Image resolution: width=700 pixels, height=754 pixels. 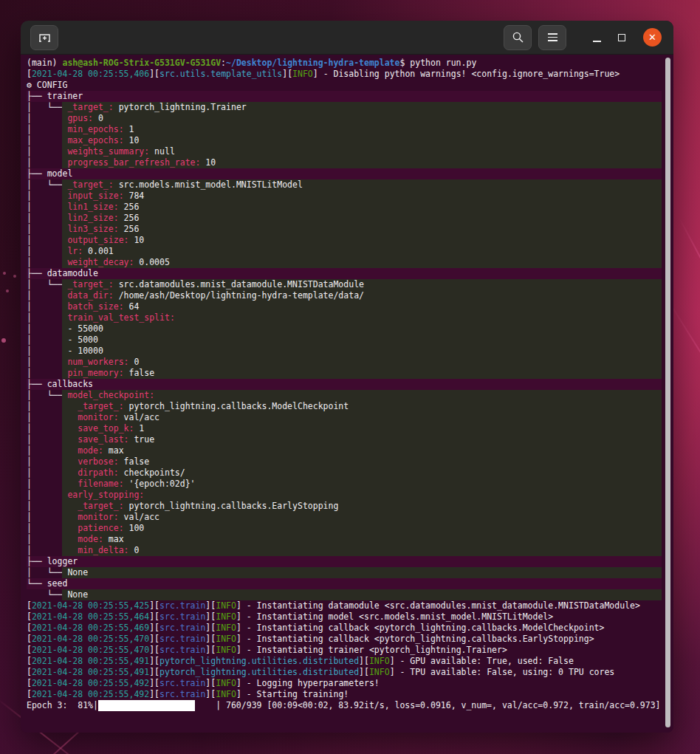 I want to click on terminal-line: │ lin2_size: 256, so click(x=344, y=219).